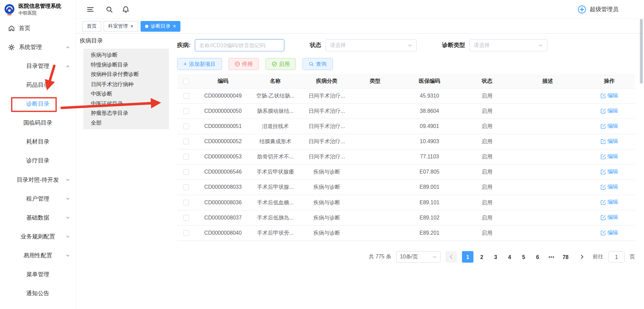 The height and width of the screenshot is (309, 644). Describe the element at coordinates (126, 9) in the screenshot. I see `bell-icon` at that location.